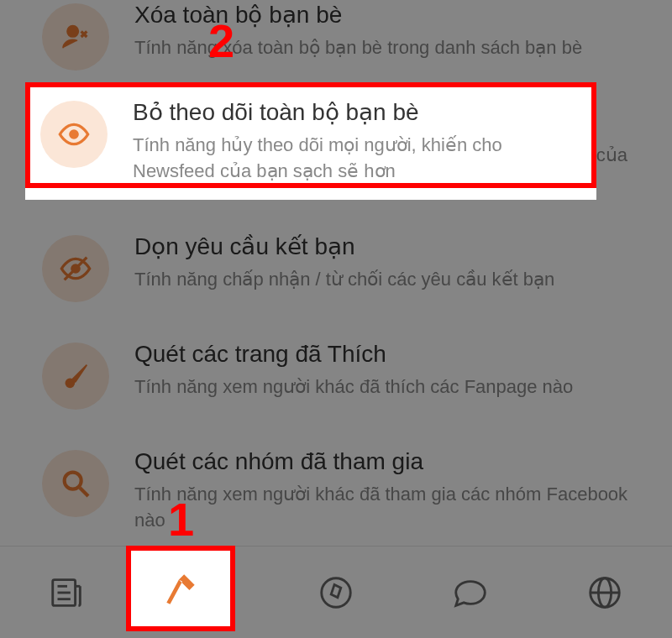 The height and width of the screenshot is (638, 672). What do you see at coordinates (222, 40) in the screenshot?
I see `callout-2: 2` at bounding box center [222, 40].